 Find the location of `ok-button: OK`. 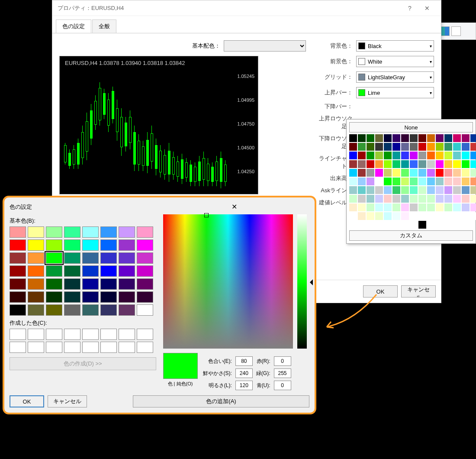

ok-button: OK is located at coordinates (380, 291).